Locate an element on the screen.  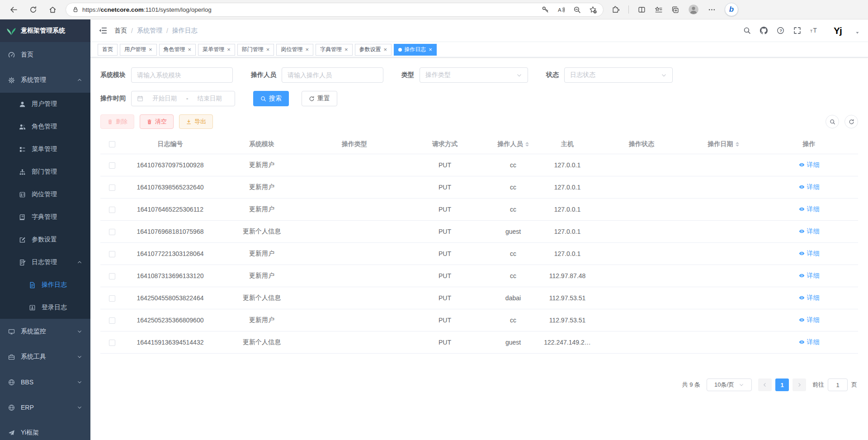
zoom-out-icon is located at coordinates (577, 10).